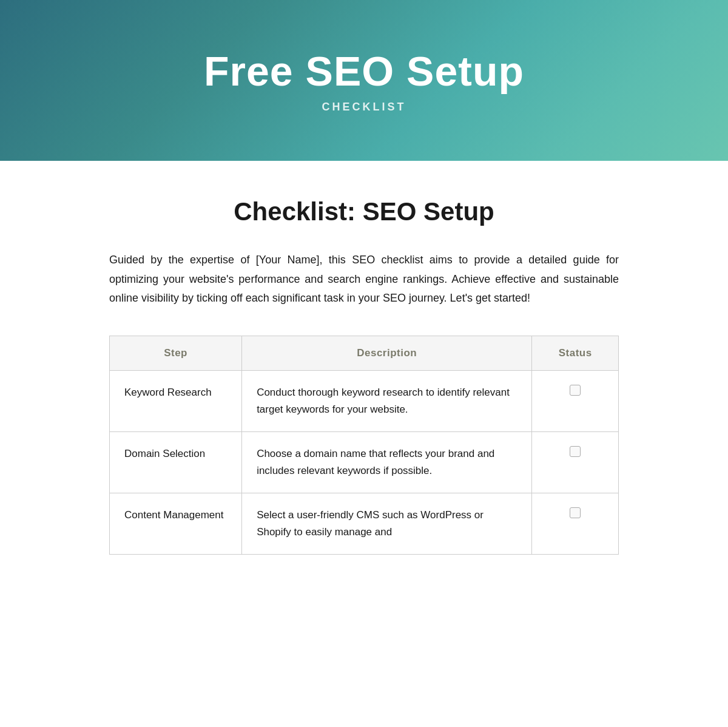  I want to click on table-row: Domain SelectionChoose a domain name tha…, so click(364, 462).